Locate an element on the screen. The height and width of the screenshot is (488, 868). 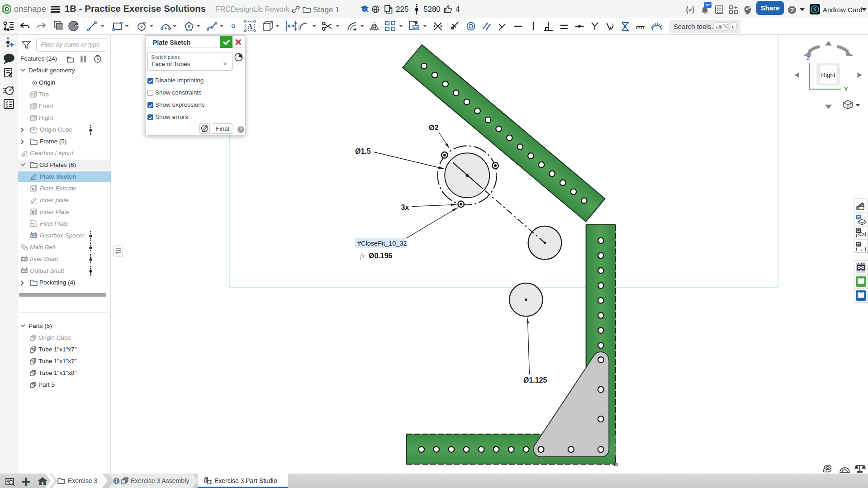
svg-text: c is located at coordinates (733, 27).